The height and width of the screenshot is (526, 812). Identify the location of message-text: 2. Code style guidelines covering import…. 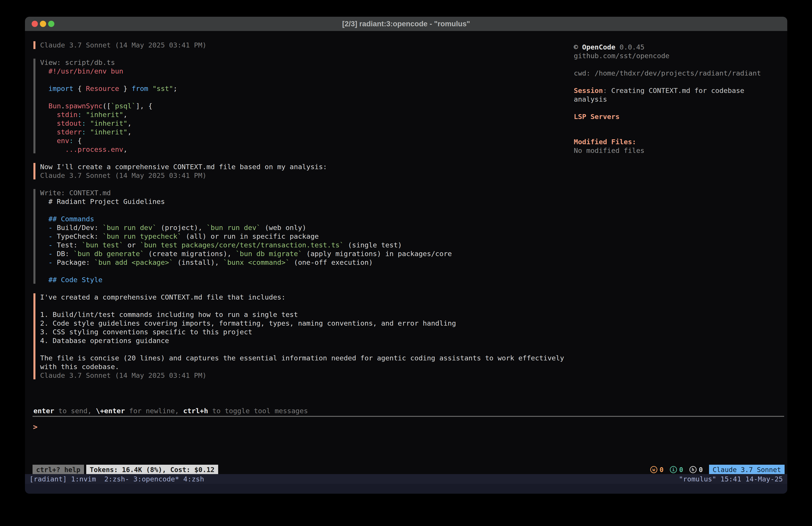
(308, 323).